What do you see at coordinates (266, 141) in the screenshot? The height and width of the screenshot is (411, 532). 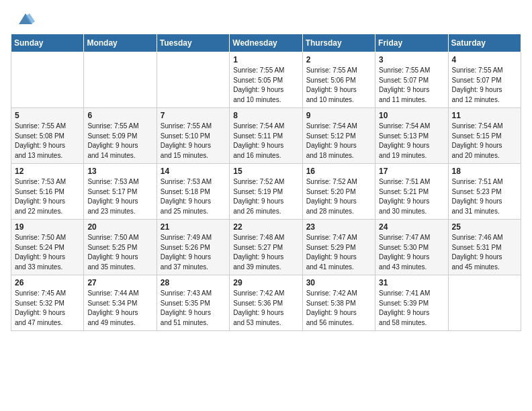 I see `day-info: Sunrise: 7:54 AM Sunset: 5:11 PM Dayligh…` at bounding box center [266, 141].